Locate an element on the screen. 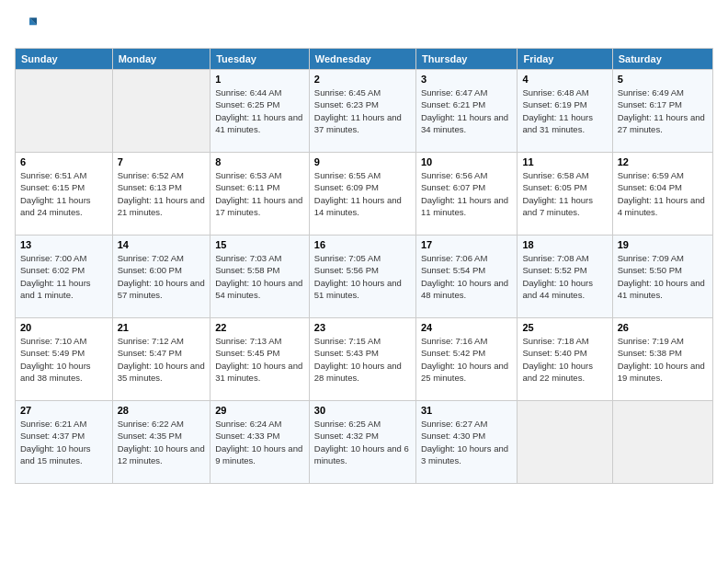  calendar-cell: 10Sunrise: 6:56 AMSunset: 6:07 PMDayligh… is located at coordinates (466, 194).